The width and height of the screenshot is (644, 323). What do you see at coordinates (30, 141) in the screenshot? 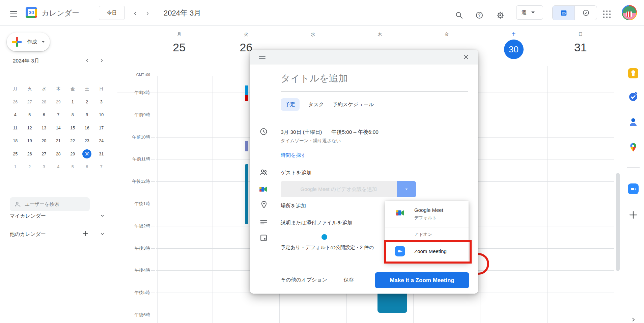
I see `mini-calendar-day: 19` at bounding box center [30, 141].